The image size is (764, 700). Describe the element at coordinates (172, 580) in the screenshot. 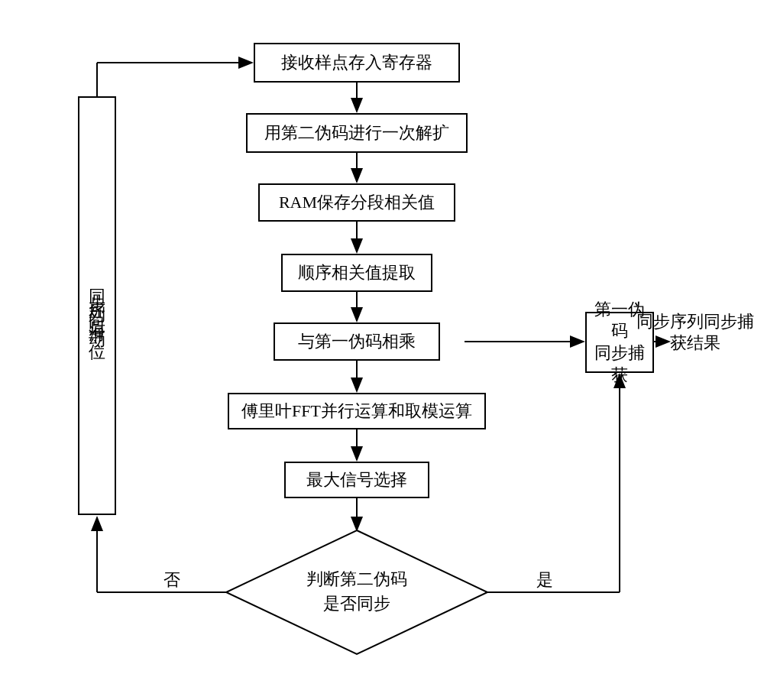

I see `label-no: 否` at that location.